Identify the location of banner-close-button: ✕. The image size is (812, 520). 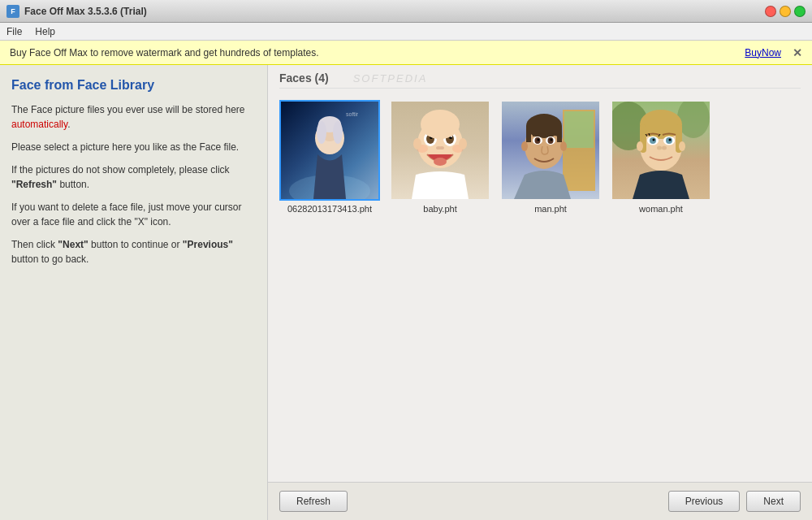
(797, 53).